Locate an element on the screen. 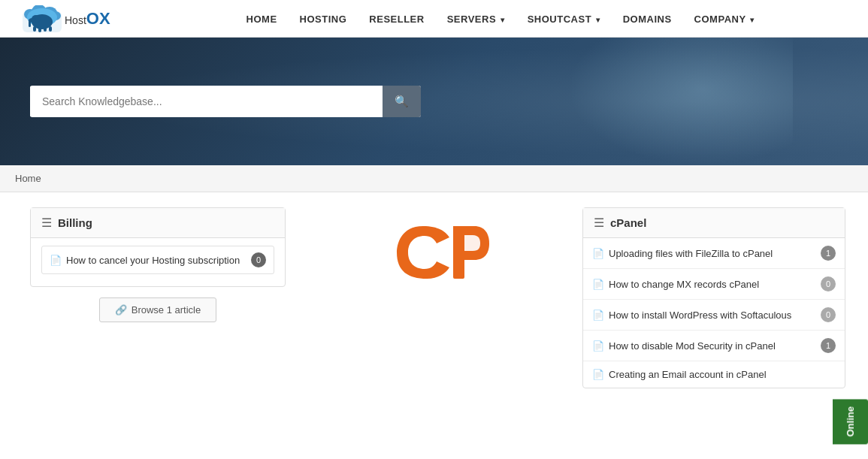  billing-card: ☰ Billing 📄 How to cancel your Hosting s… is located at coordinates (158, 247).